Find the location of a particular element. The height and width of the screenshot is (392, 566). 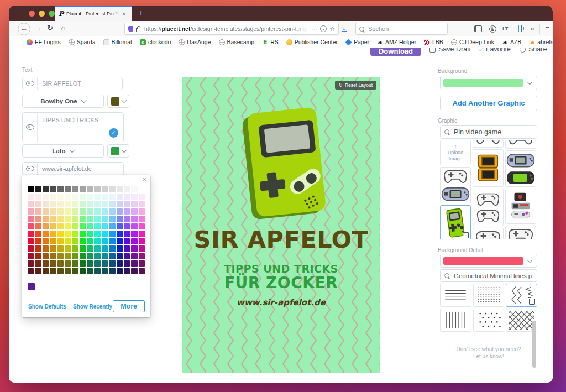

bookmark-dasauge: DasAuge is located at coordinates (195, 42).